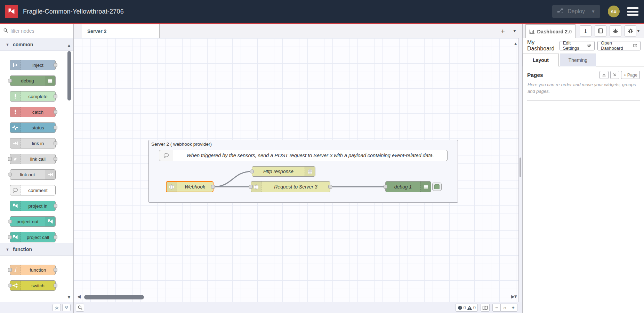 This screenshot has width=644, height=313. Describe the element at coordinates (520, 167) in the screenshot. I see `canvas-vertical-scrollbar-thumb` at that location.